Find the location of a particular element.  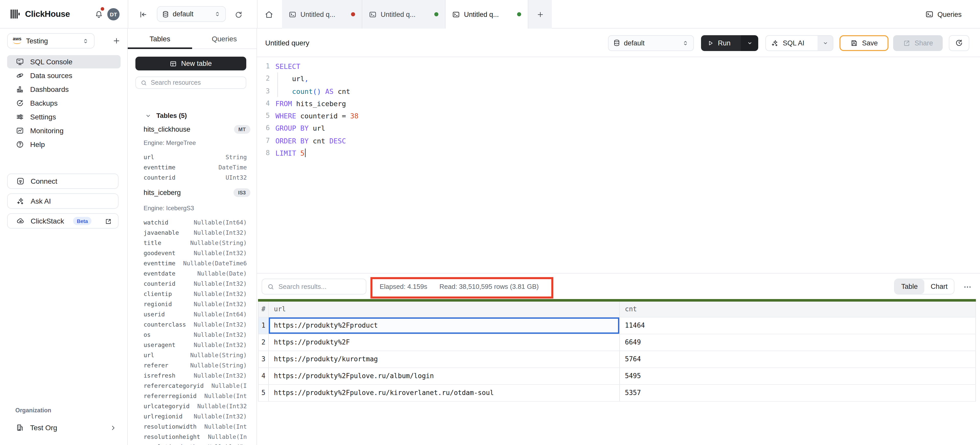

column-name: resolutionwidth is located at coordinates (170, 426).